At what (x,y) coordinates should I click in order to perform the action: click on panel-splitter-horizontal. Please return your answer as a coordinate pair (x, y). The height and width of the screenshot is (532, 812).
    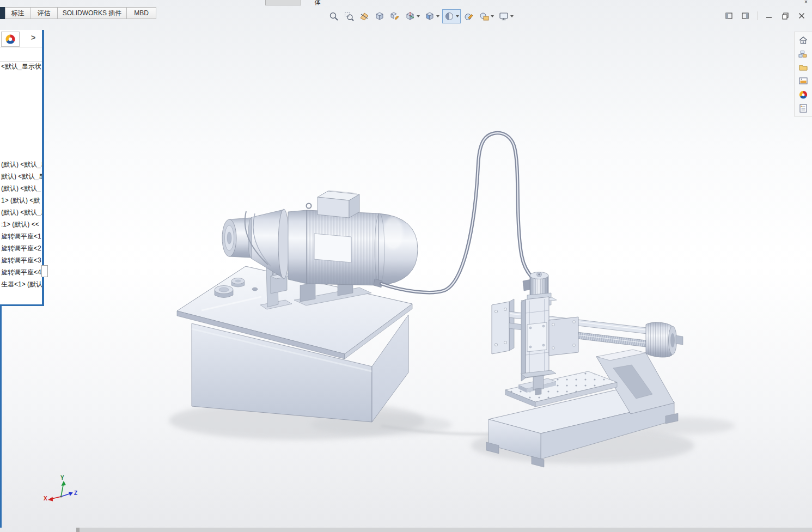
    Looking at the image, I should click on (22, 305).